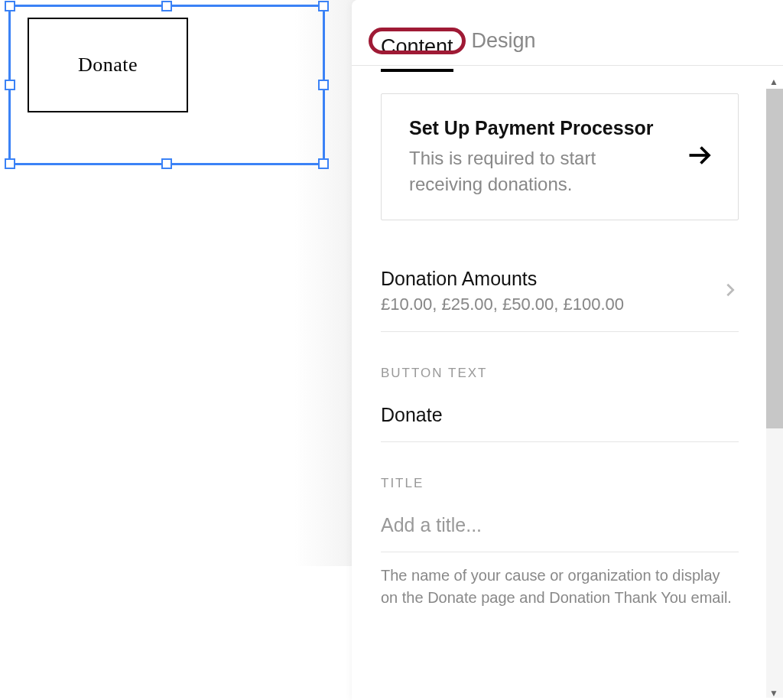 This screenshot has height=700, width=783. Describe the element at coordinates (567, 32) in the screenshot. I see `panel-tabs: Content Design` at that location.